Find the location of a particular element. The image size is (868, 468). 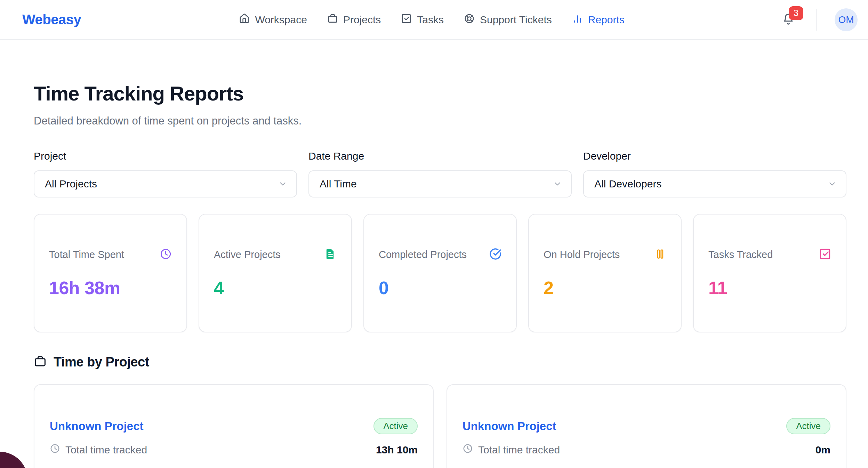

stat-card-completed-projects: Completed Projects 0 is located at coordinates (440, 273).